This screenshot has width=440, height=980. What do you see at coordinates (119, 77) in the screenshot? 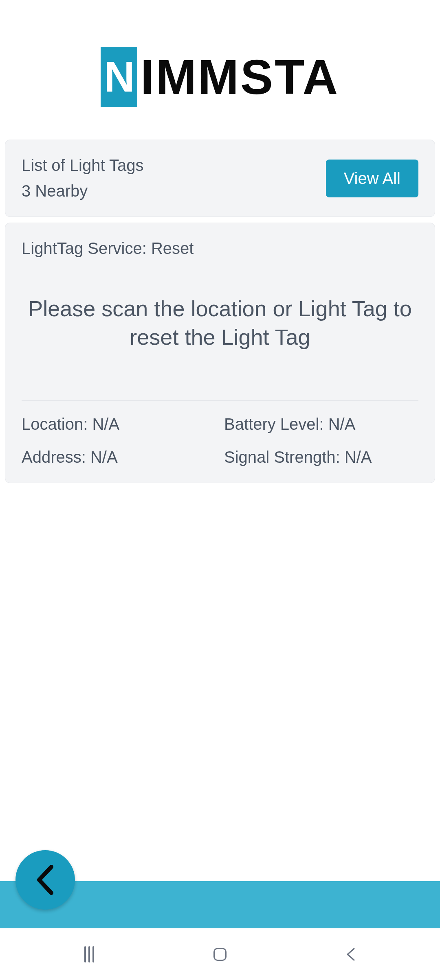
I see `logo-box: N` at bounding box center [119, 77].